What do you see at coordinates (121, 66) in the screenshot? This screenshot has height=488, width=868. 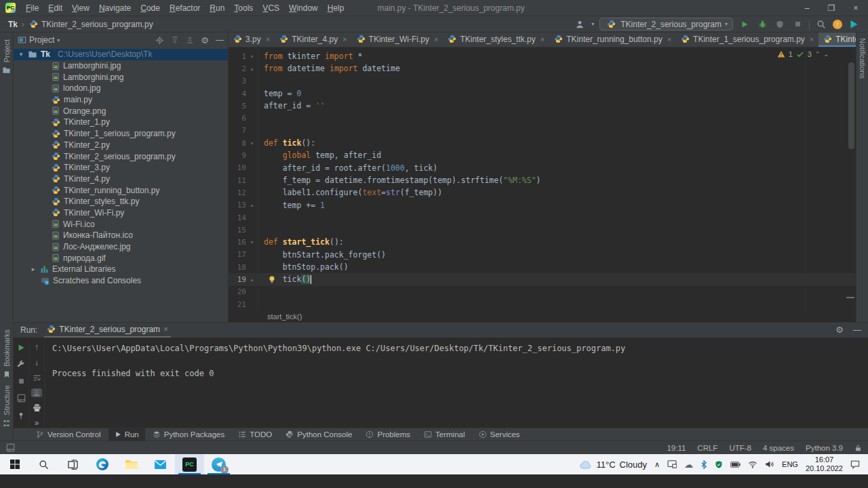 I see `tree-item: Lamborghini.jpg` at bounding box center [121, 66].